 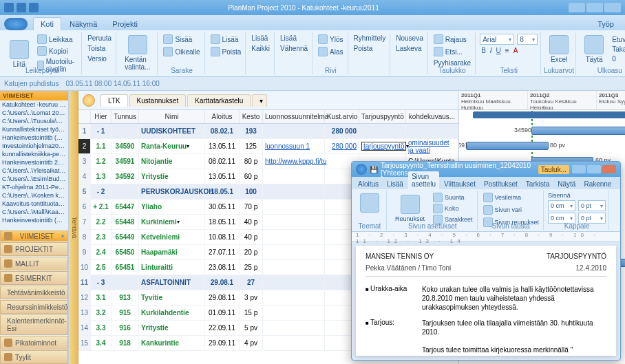 I want to click on cell-tunnus: 65451, so click(x=125, y=267).